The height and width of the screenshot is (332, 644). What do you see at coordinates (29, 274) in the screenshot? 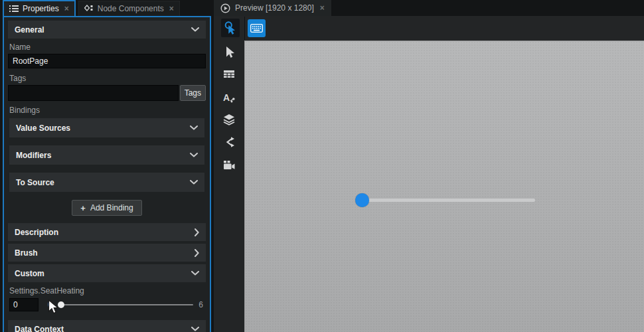
I see `section-custom-title: Custom` at bounding box center [29, 274].